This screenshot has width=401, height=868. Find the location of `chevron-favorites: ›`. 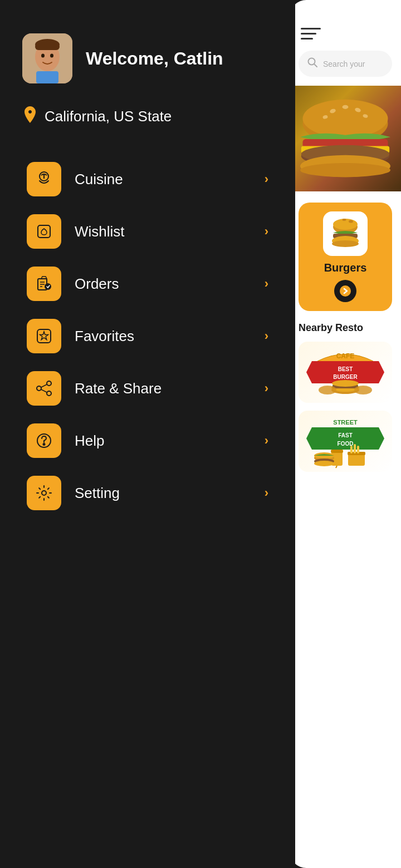

chevron-favorites: › is located at coordinates (266, 336).